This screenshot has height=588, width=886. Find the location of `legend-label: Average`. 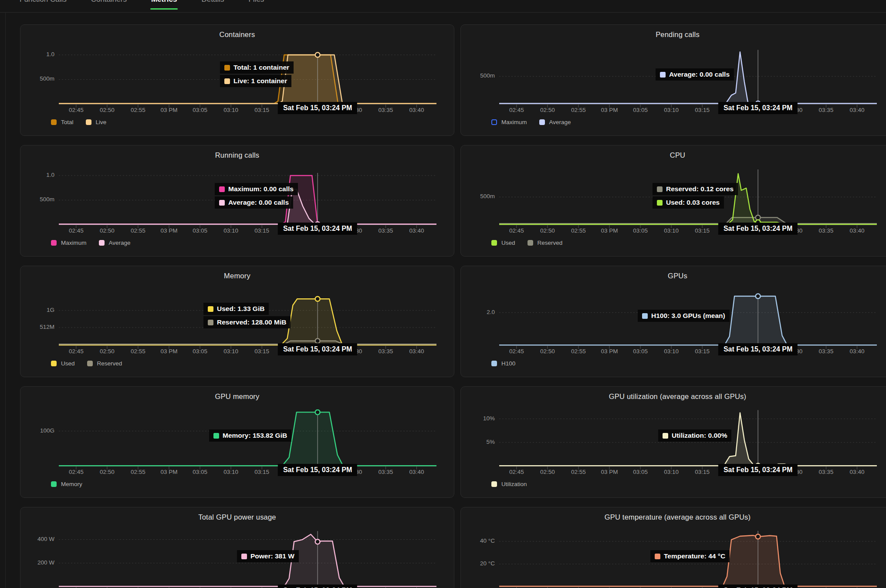

legend-label: Average is located at coordinates (120, 243).